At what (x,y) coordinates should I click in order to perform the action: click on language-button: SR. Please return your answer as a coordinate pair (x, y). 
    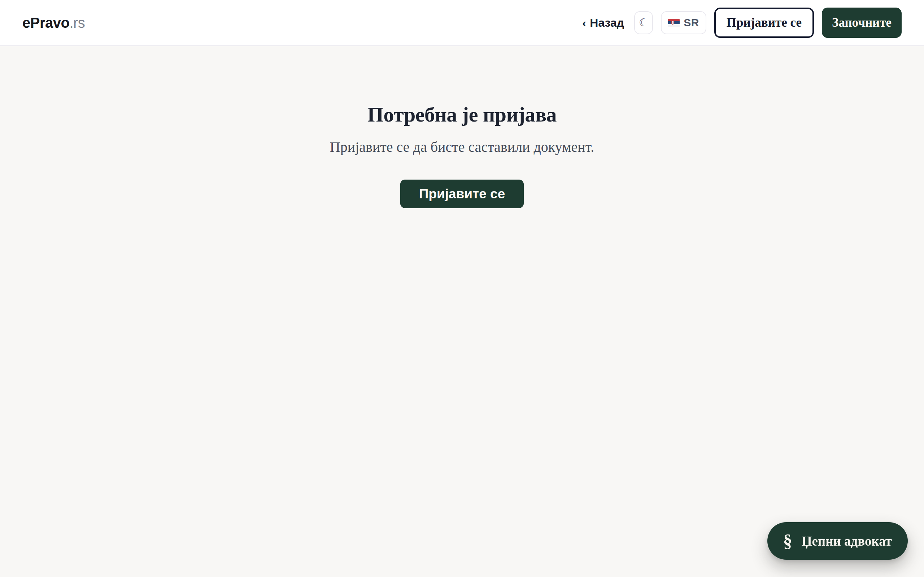
    Looking at the image, I should click on (683, 23).